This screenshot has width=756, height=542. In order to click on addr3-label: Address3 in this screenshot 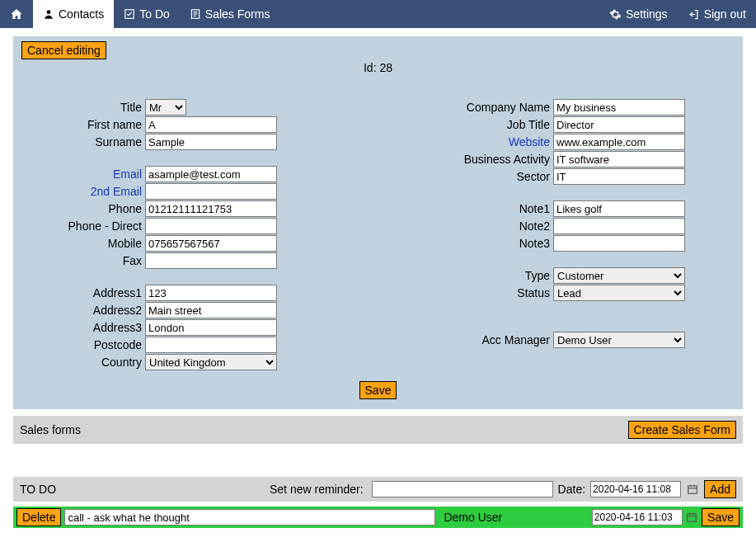, I will do `click(96, 328)`.